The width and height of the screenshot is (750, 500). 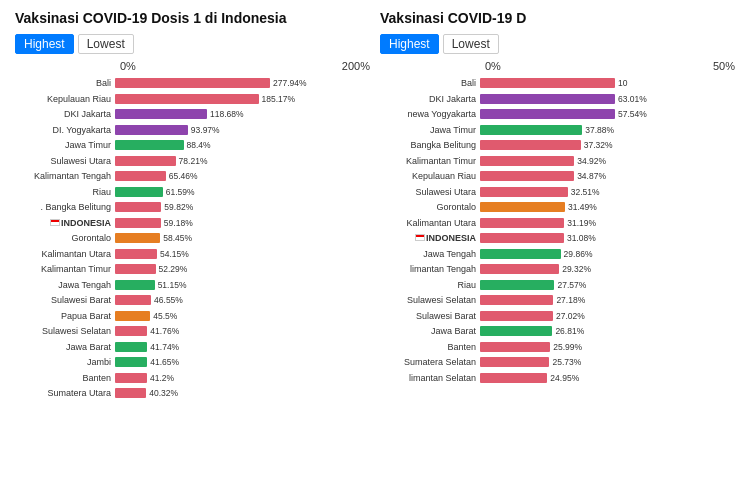 What do you see at coordinates (106, 44) in the screenshot?
I see `left-lowest-button: Lowest` at bounding box center [106, 44].